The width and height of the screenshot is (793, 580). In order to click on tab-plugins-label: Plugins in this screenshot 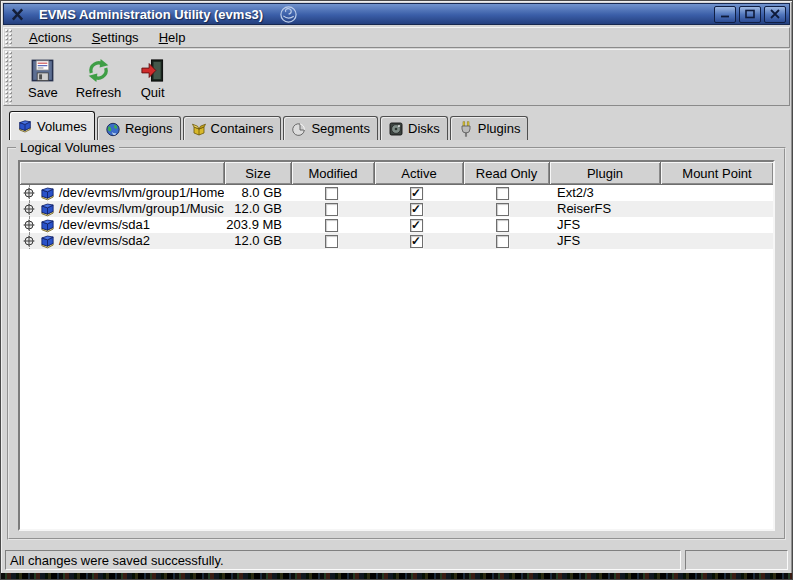, I will do `click(500, 128)`.